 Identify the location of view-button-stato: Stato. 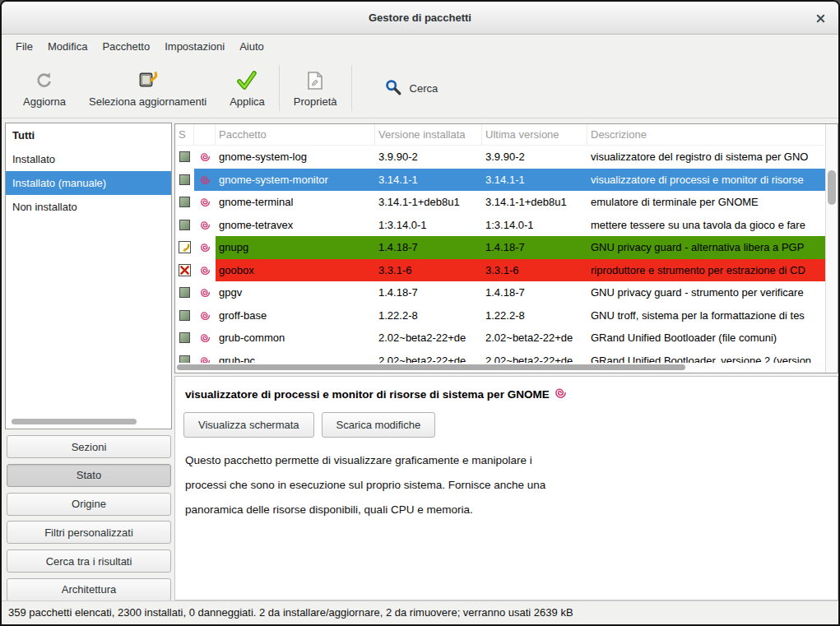
(89, 475).